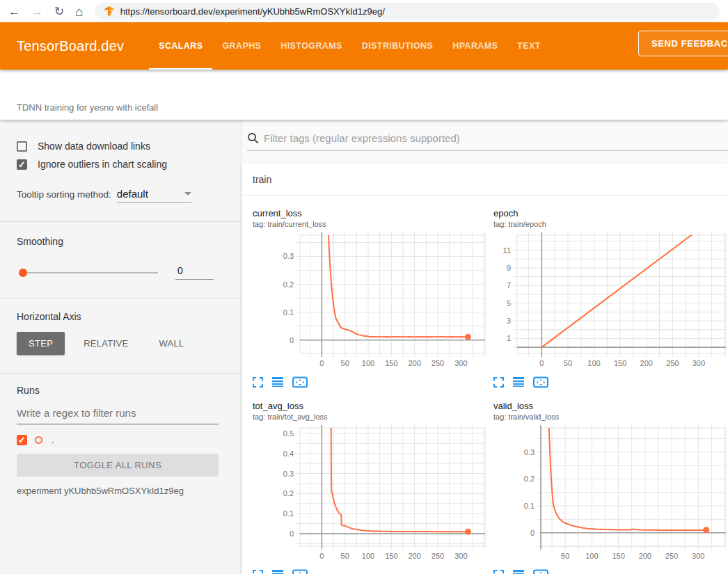 This screenshot has height=574, width=728. What do you see at coordinates (40, 344) in the screenshot?
I see `axis-option-step: STEP` at bounding box center [40, 344].